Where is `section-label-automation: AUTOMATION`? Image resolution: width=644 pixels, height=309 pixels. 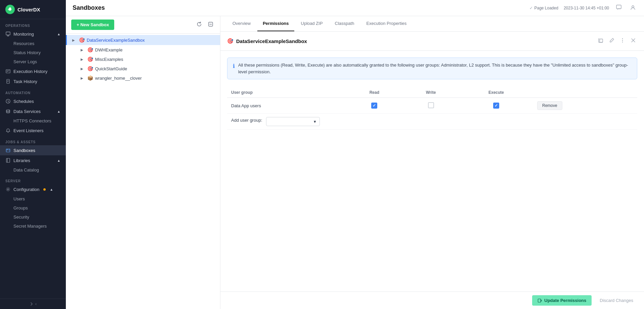
section-label-automation: AUTOMATION is located at coordinates (33, 91).